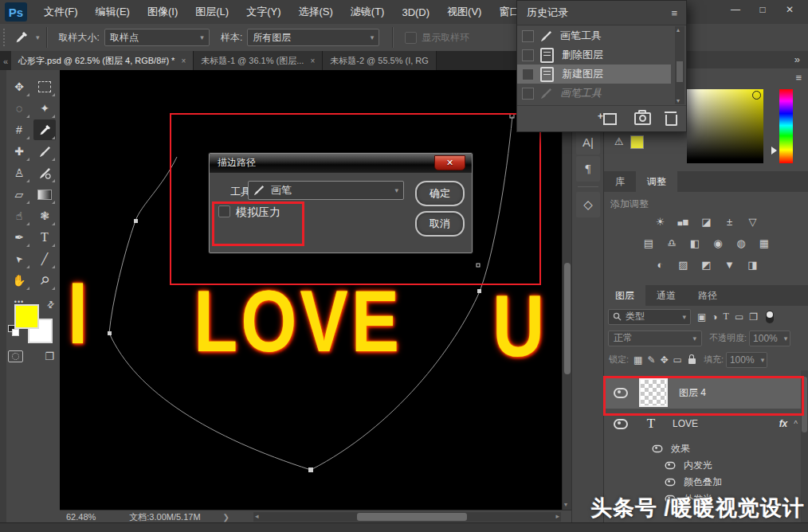 The image size is (808, 532). I want to click on type-tool: T, so click(45, 237).